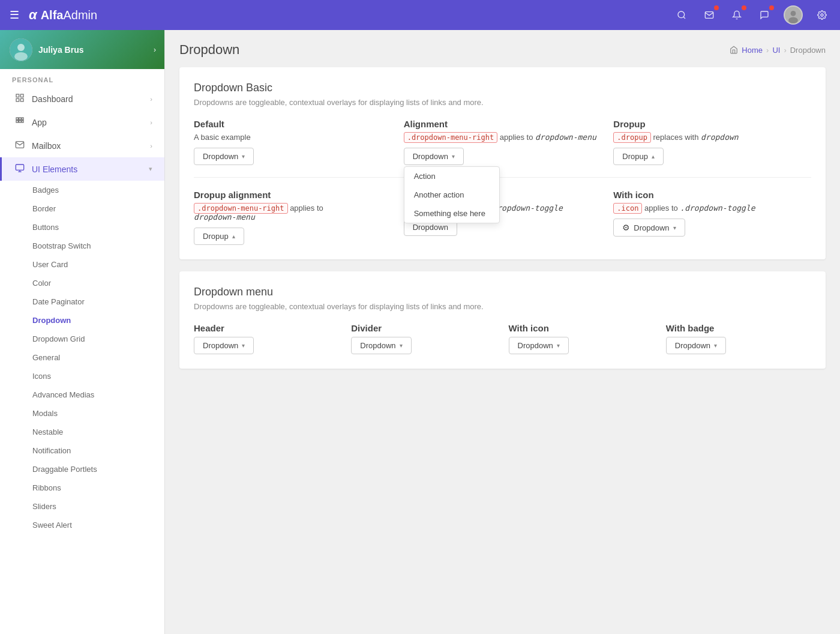 The height and width of the screenshot is (634, 840). I want to click on breadcrumb-ui: UI, so click(776, 50).